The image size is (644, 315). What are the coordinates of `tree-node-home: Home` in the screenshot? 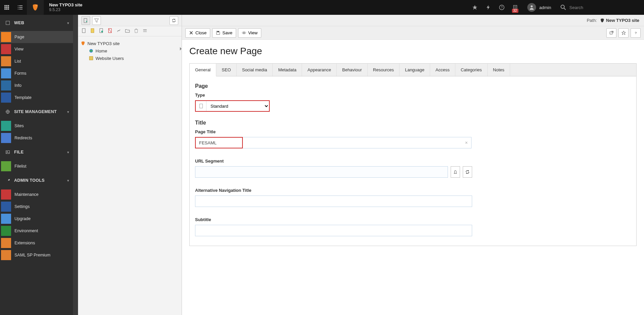 It's located at (130, 51).